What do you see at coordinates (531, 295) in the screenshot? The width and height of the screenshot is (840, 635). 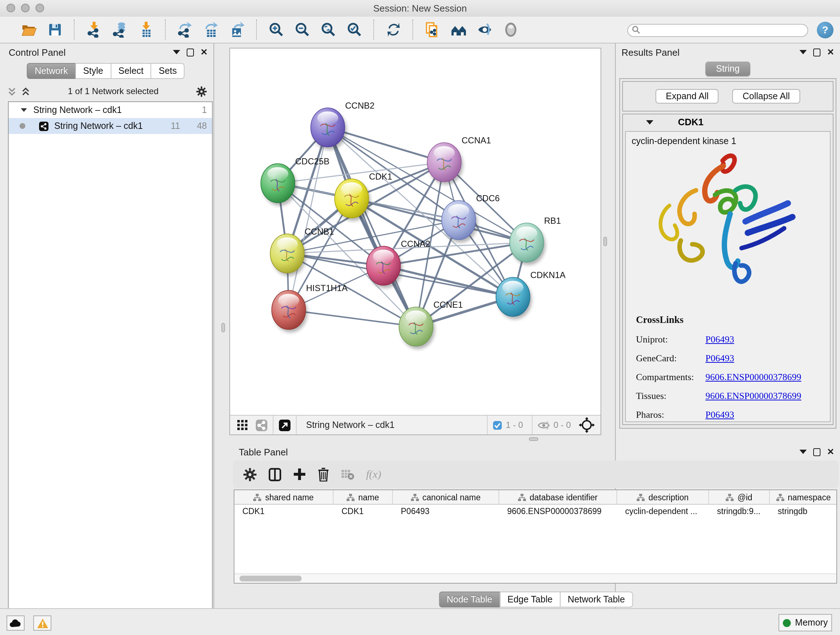 I see `network-node: CDKN1A` at bounding box center [531, 295].